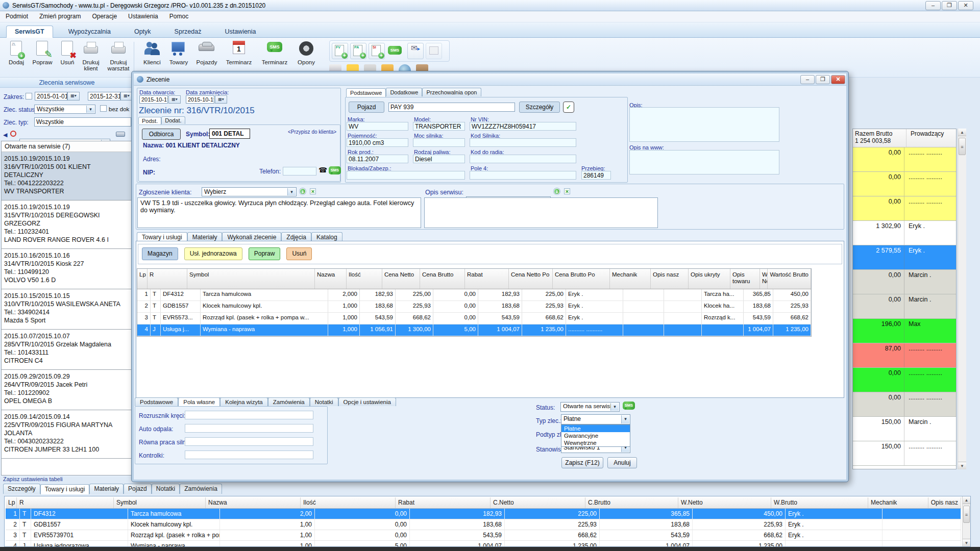 This screenshot has width=980, height=551. Describe the element at coordinates (16, 53) in the screenshot. I see `add-order-button: ZL+ Dodaj` at that location.